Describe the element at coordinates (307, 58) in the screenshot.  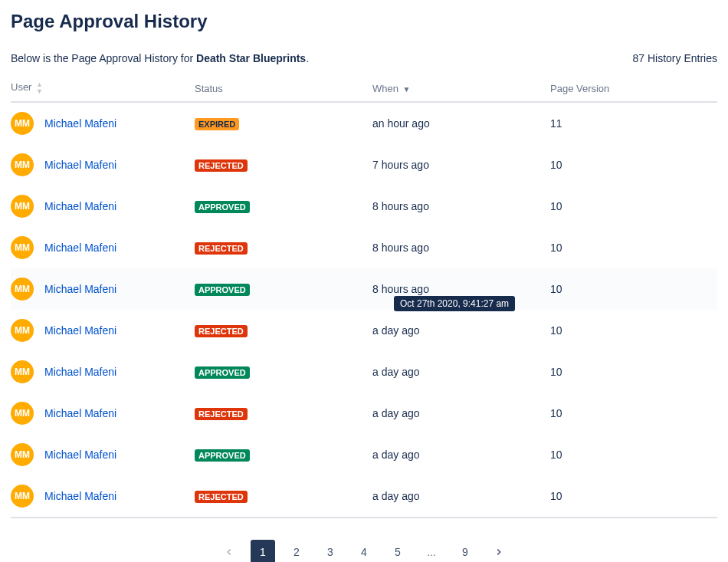
I see `subtitle-suffix: .` at that location.